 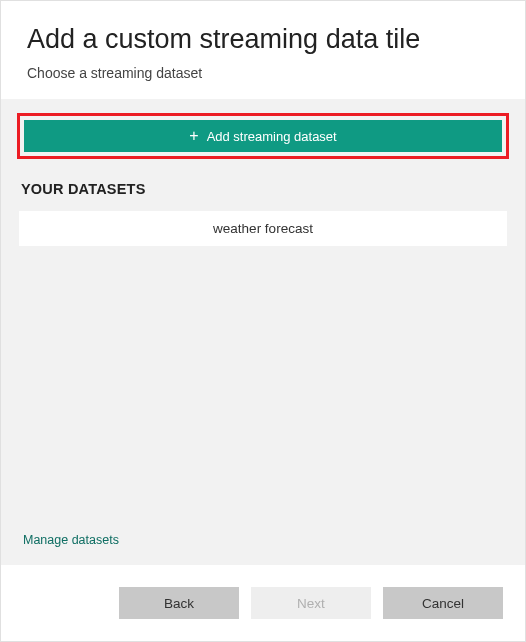 What do you see at coordinates (179, 603) in the screenshot?
I see `back-button: Back` at bounding box center [179, 603].